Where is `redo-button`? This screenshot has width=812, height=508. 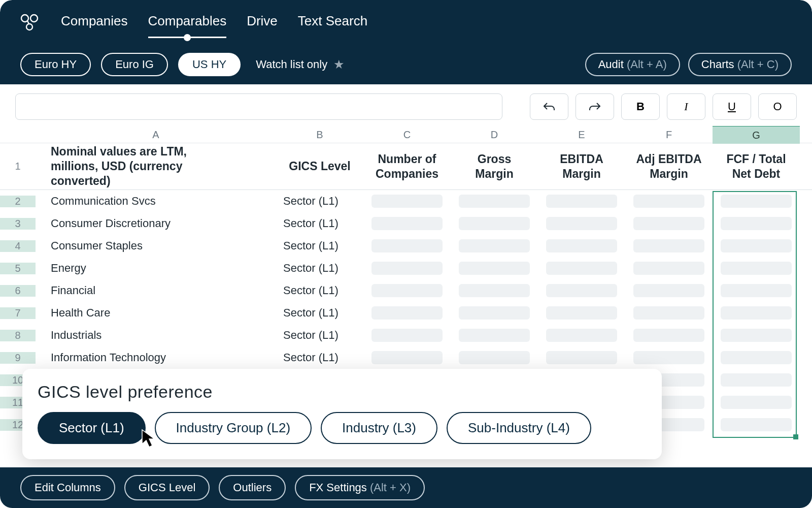
redo-button is located at coordinates (595, 107).